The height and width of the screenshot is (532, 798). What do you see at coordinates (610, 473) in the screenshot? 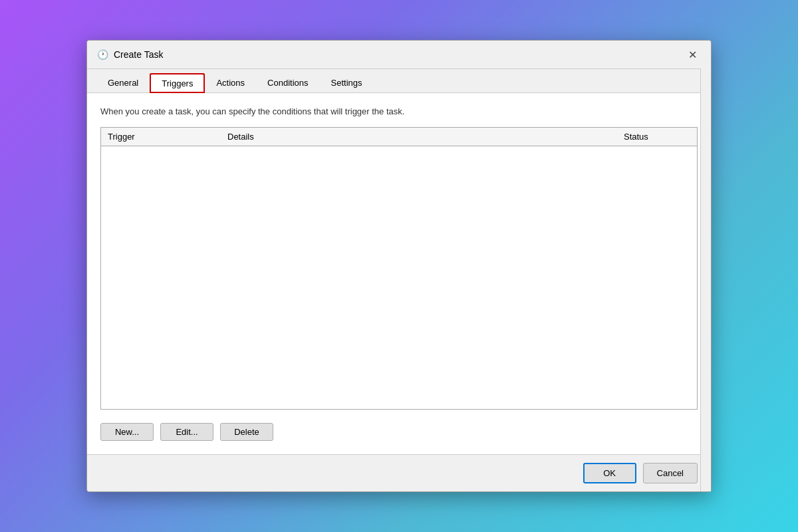
I see `ok-button: OK` at bounding box center [610, 473].